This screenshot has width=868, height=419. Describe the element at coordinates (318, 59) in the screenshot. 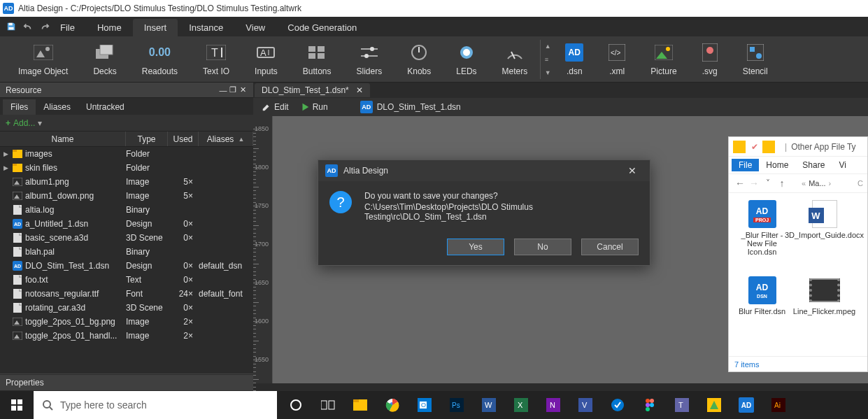

I see `ribbon-buttons: Buttons` at that location.